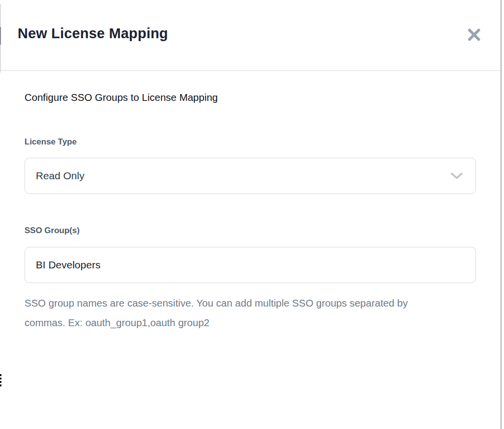  What do you see at coordinates (60, 176) in the screenshot?
I see `license-type-selected-value: Read Only` at bounding box center [60, 176].